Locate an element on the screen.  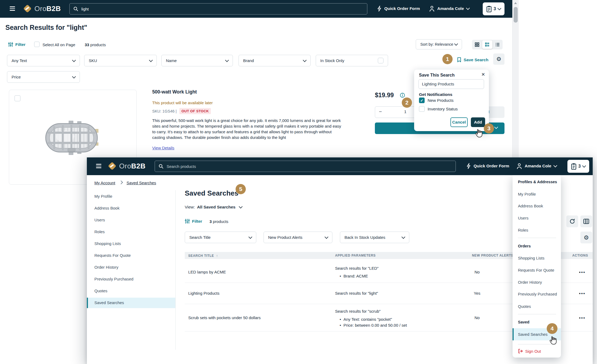
scrollbar-up-arrow is located at coordinates (516, 3).